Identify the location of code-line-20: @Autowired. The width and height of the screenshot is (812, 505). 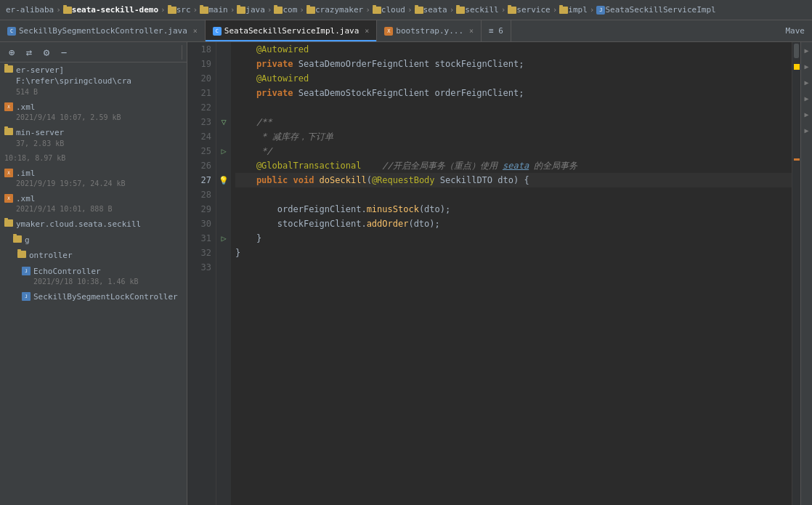
(513, 78).